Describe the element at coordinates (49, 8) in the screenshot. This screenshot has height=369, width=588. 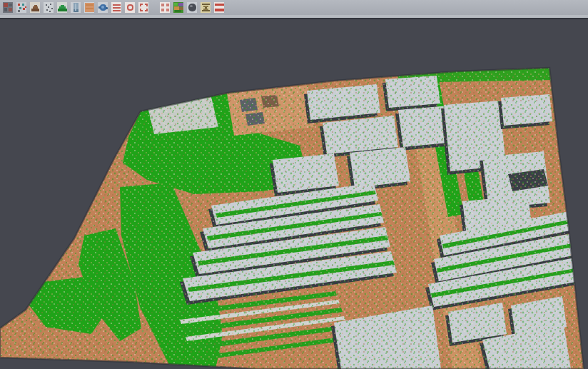
I see `sparse-points-icon` at that location.